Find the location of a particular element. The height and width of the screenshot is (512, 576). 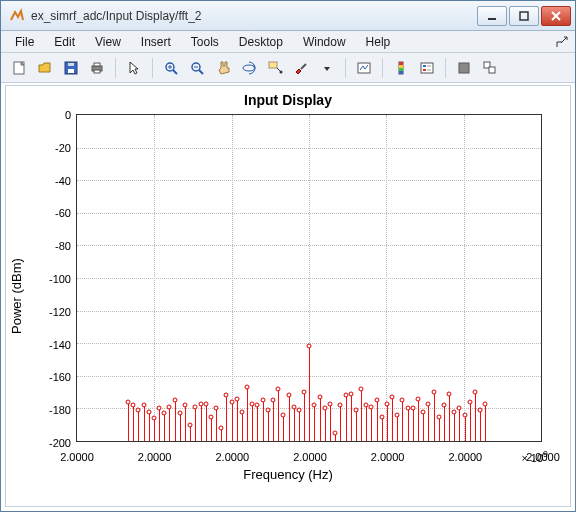

toolbar is located at coordinates (288, 68).